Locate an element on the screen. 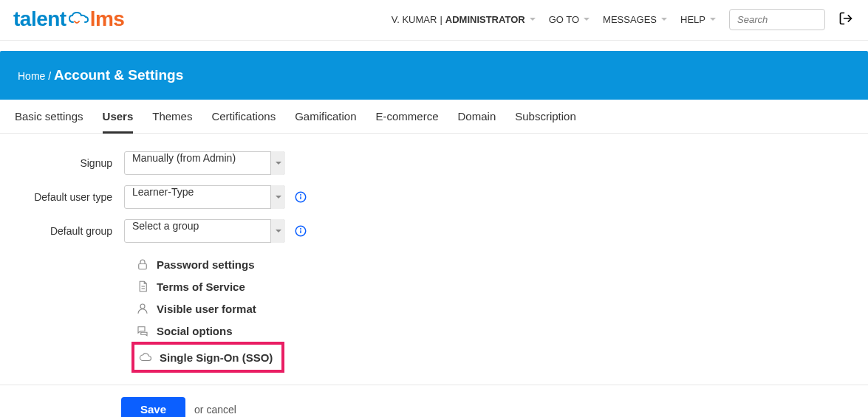 This screenshot has height=417, width=868. messages-menu: MESSAGES is located at coordinates (635, 19).